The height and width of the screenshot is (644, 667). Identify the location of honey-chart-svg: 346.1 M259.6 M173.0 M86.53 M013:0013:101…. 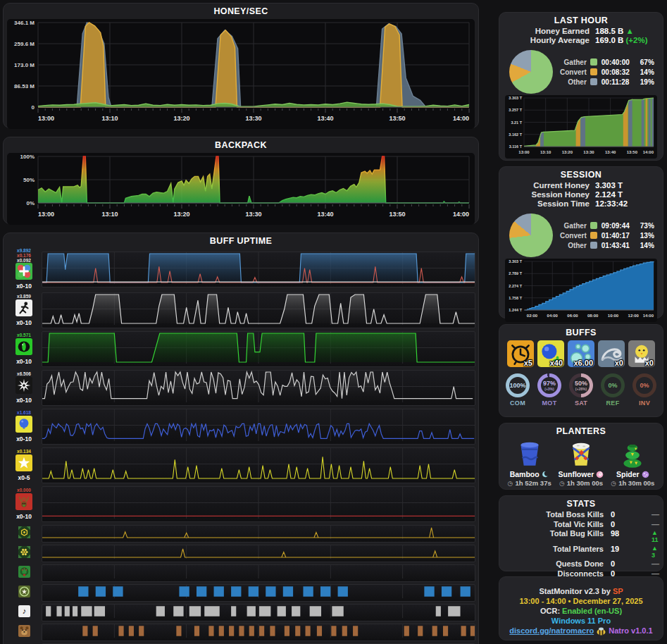
(241, 73).